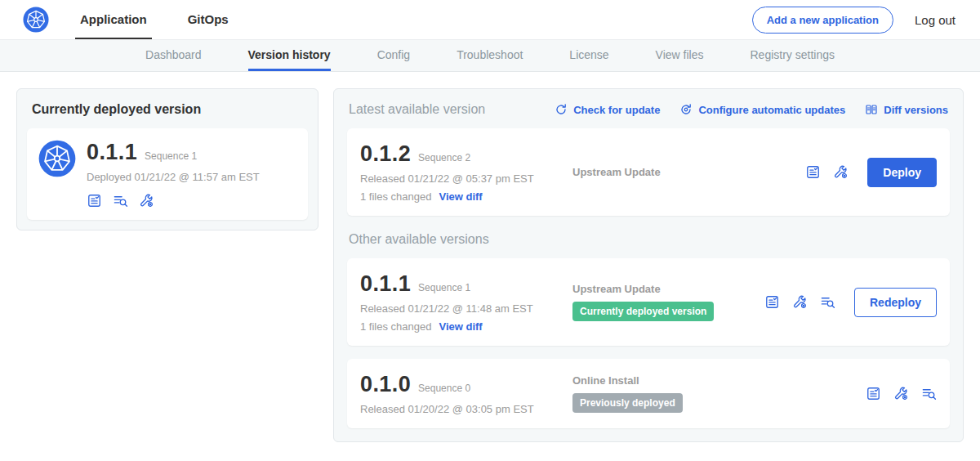 Image resolution: width=980 pixels, height=461 pixels. What do you see at coordinates (112, 152) in the screenshot?
I see `deployed-version-number: 0.1.1` at bounding box center [112, 152].